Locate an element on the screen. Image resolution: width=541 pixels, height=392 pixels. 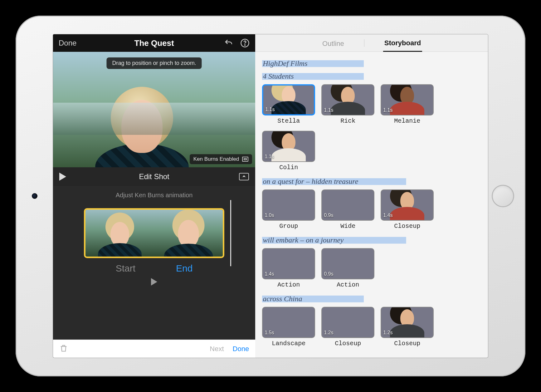
start-keyframe is located at coordinates (120, 233).